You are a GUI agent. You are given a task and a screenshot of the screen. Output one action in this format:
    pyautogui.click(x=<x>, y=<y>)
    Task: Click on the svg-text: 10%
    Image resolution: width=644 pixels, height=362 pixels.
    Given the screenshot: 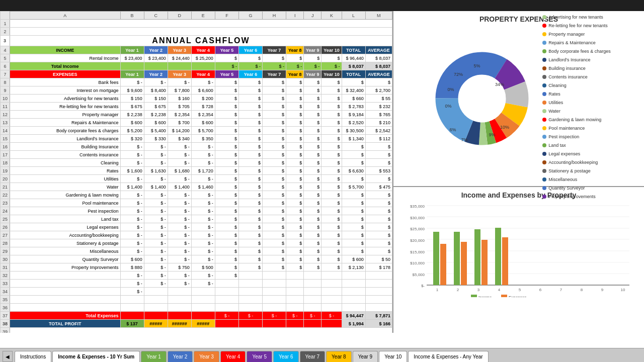 What is the action you would take?
    pyautogui.click(x=505, y=127)
    